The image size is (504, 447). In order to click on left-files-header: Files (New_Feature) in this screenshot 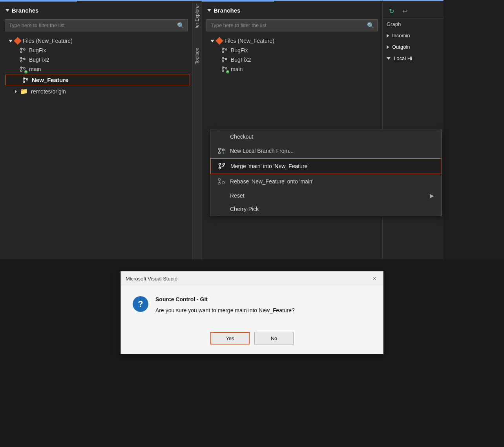, I will do `click(98, 41)`.